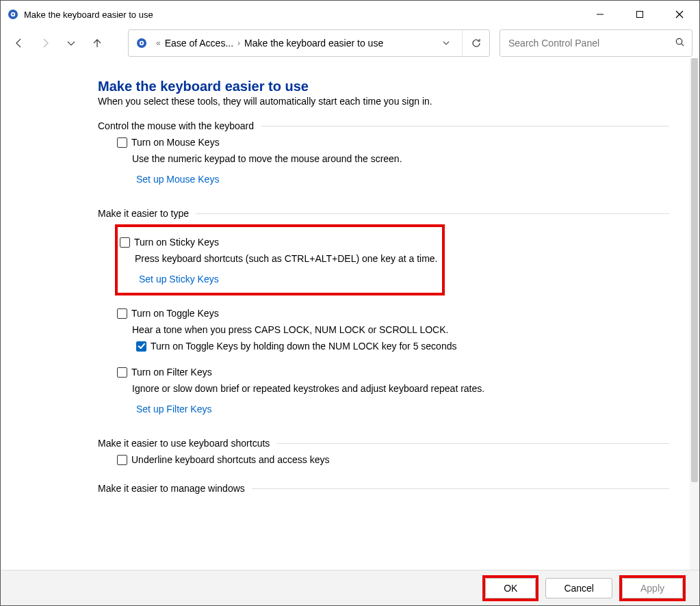 The image size is (700, 606). What do you see at coordinates (122, 313) in the screenshot?
I see `checkbox-toggle-keys` at bounding box center [122, 313].